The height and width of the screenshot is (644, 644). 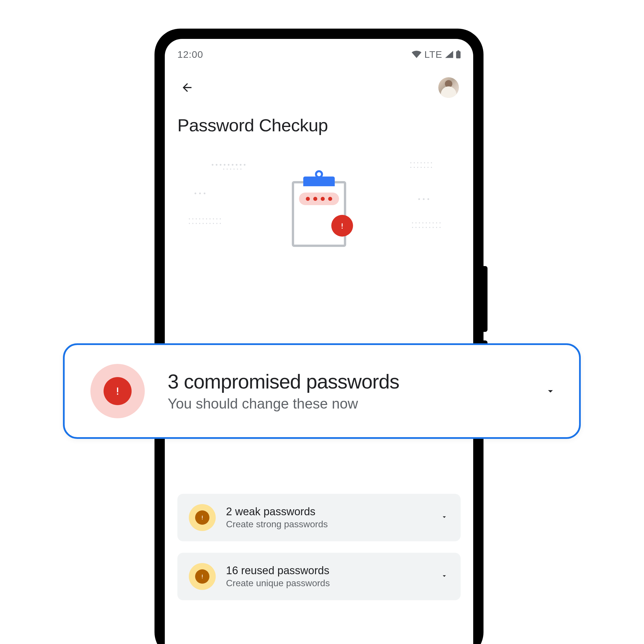 What do you see at coordinates (417, 54) in the screenshot?
I see `wifi-icon` at bounding box center [417, 54].